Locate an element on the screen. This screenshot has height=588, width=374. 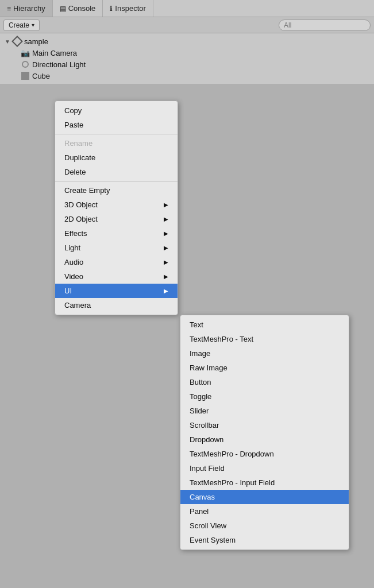
tab-inspector: ℹ Inspector is located at coordinates (128, 8).